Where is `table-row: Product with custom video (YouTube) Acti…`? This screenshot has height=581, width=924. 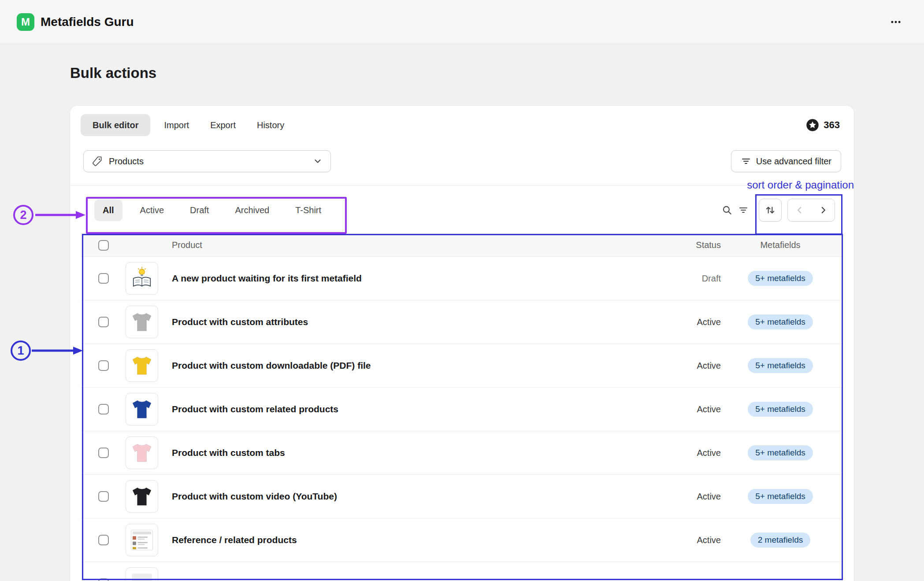 table-row: Product with custom video (YouTube) Acti… is located at coordinates (462, 497).